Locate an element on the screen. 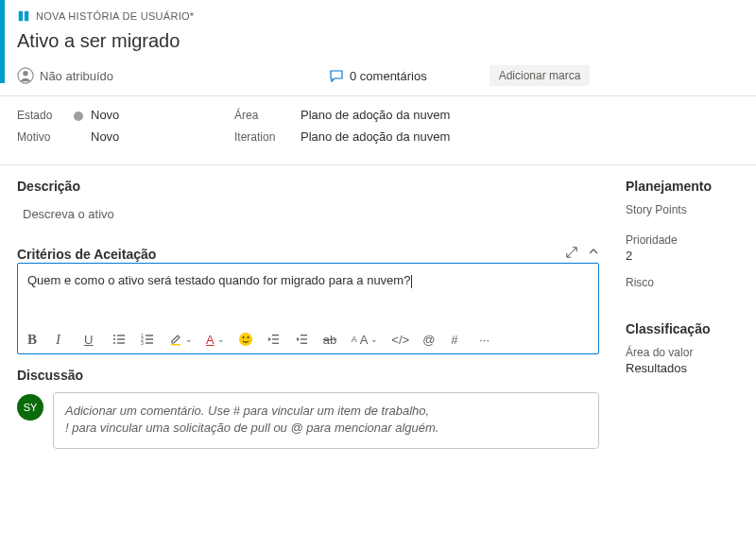 Image resolution: width=756 pixels, height=550 pixels. comments-link: 0 comentários is located at coordinates (378, 76).